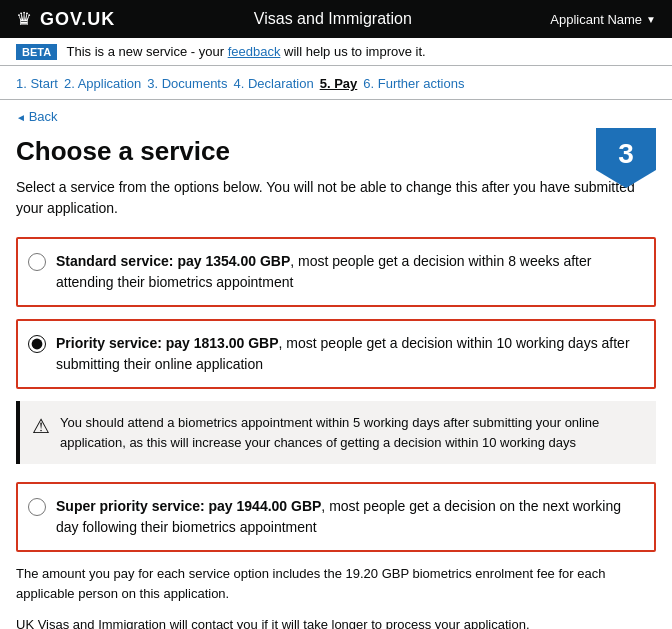 This screenshot has width=672, height=629. I want to click on nav-step-documents: 3. Documents, so click(187, 88).